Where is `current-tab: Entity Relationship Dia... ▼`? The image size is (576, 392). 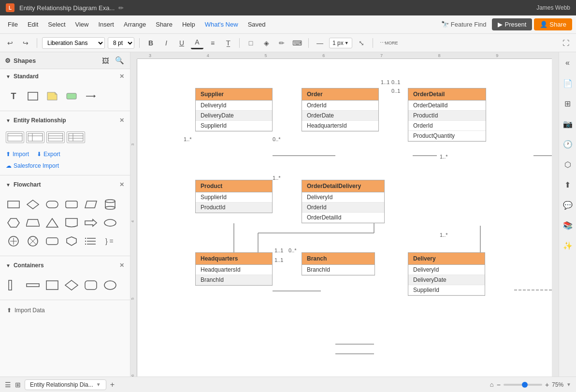 current-tab: Entity Relationship Dia... ▼ is located at coordinates (66, 385).